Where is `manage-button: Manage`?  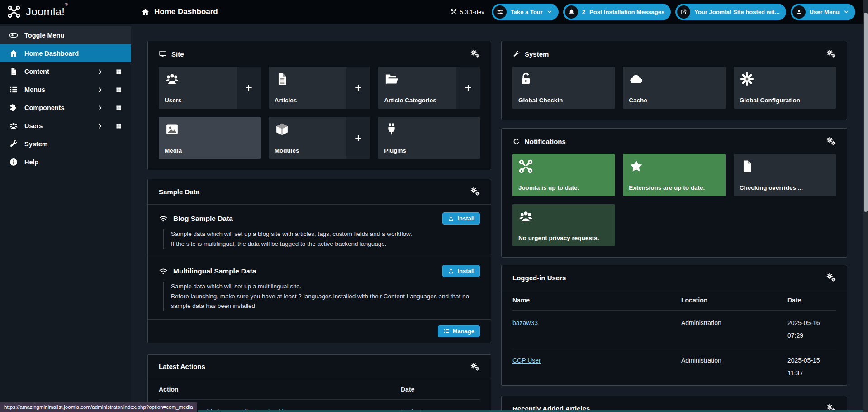
manage-button: Manage is located at coordinates (459, 331).